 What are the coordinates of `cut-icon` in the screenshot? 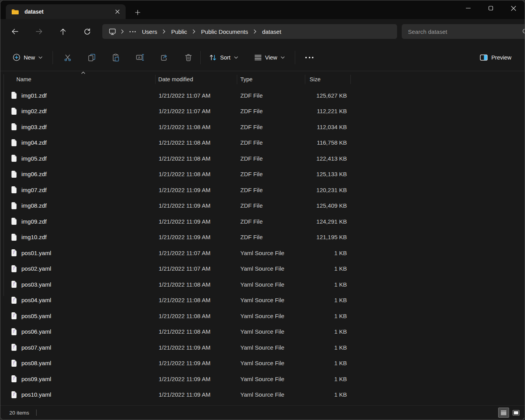 It's located at (68, 58).